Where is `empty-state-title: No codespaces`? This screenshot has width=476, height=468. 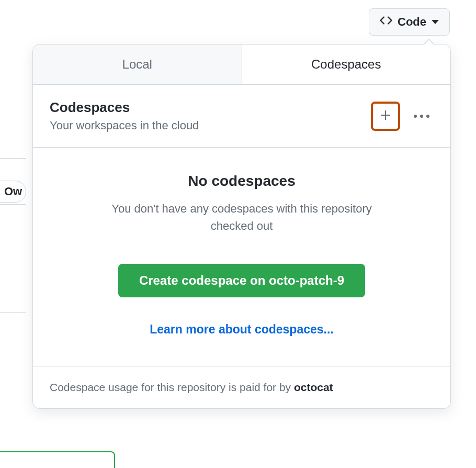 empty-state-title: No codespaces is located at coordinates (242, 181).